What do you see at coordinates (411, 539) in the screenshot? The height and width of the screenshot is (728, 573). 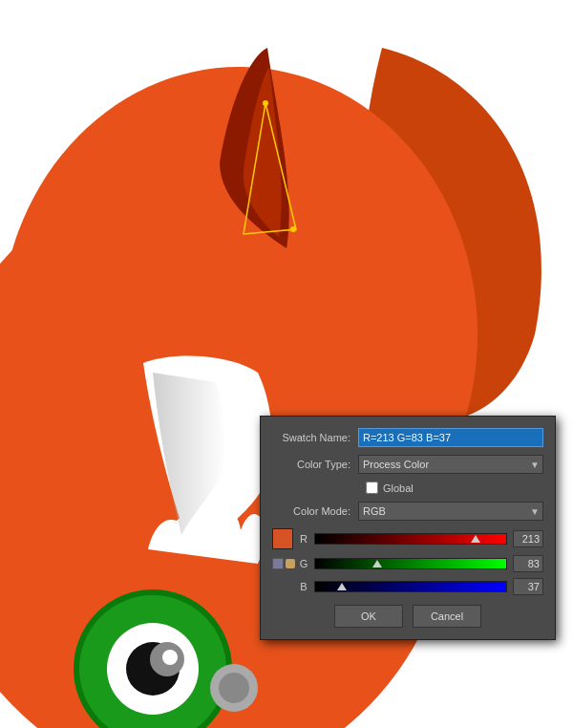 I see `r-slider-track-wrapper` at bounding box center [411, 539].